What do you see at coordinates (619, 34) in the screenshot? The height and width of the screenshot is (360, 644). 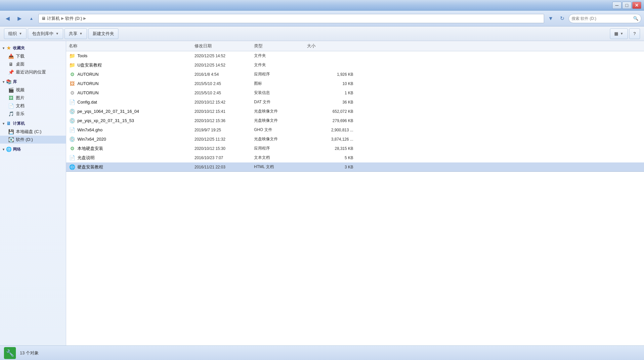 I see `view-button: ▦ ▼` at bounding box center [619, 34].